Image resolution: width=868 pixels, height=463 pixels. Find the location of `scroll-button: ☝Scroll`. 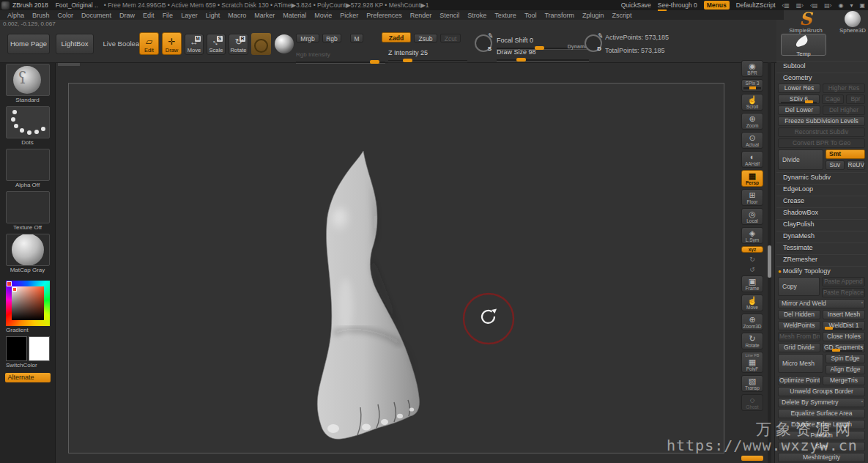

scroll-button: ☝Scroll is located at coordinates (752, 103).